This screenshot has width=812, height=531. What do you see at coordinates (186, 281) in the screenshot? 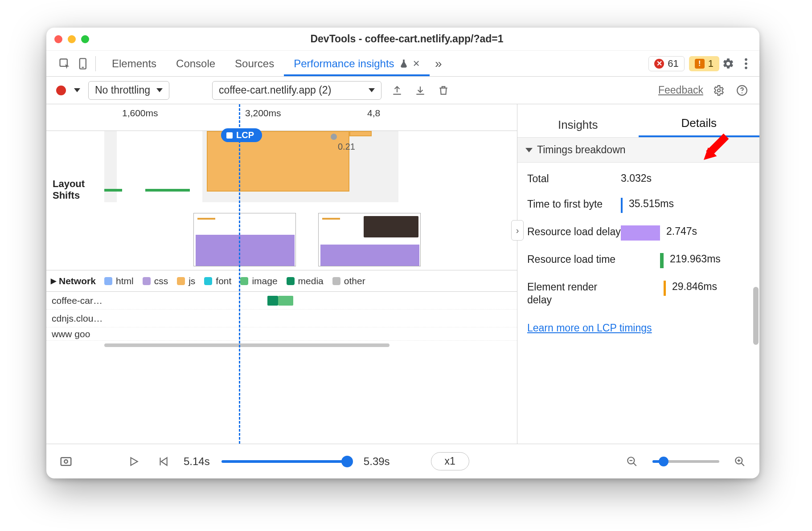
I see `legend-item-js: js` at bounding box center [186, 281].